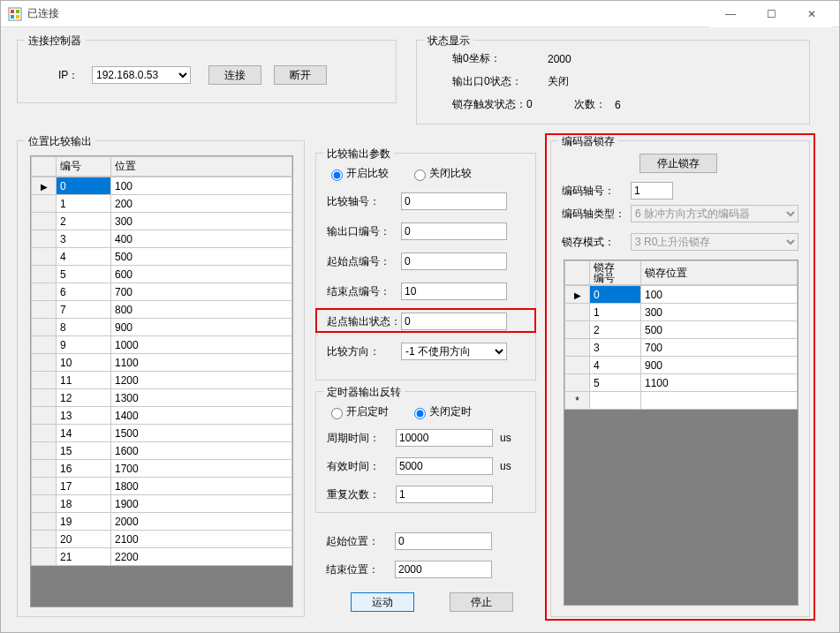  What do you see at coordinates (300, 75) in the screenshot?
I see `disconnect-button: 断开` at bounding box center [300, 75].